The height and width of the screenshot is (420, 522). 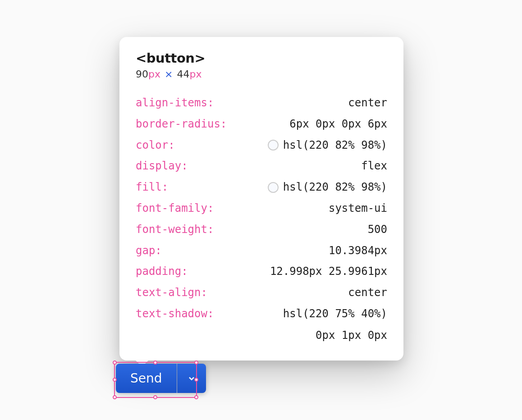 What do you see at coordinates (261, 324) in the screenshot?
I see `css-property-row: text-shadow:hsl(220 75% 40%)0px 1px 0px` at bounding box center [261, 324].